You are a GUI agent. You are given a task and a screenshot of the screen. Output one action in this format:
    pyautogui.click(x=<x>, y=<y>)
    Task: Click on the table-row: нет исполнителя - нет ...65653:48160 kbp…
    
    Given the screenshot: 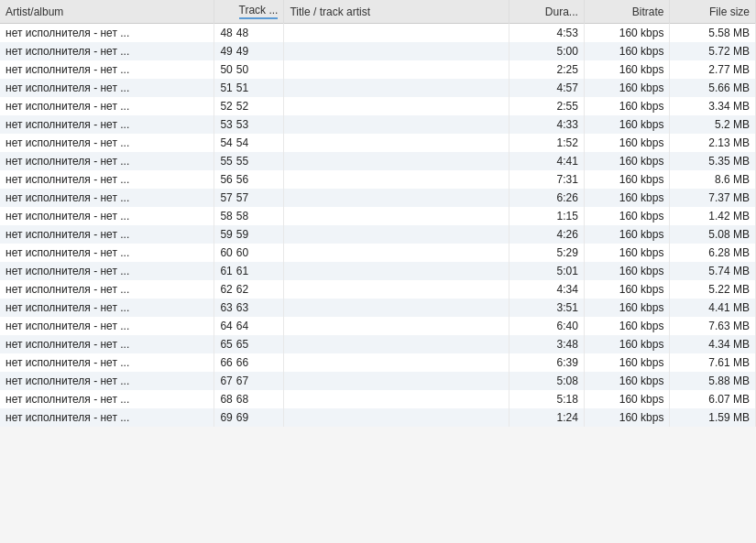 What is the action you would take?
    pyautogui.click(x=378, y=344)
    